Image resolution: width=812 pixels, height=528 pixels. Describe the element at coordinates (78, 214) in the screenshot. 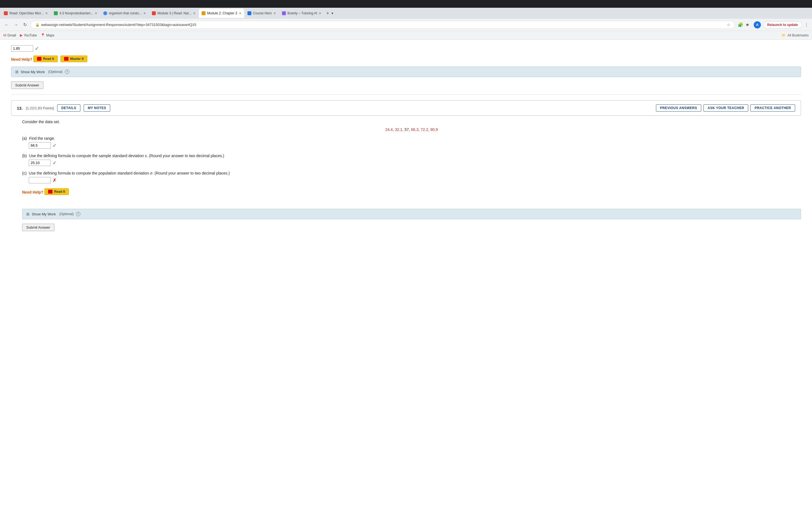

I see `q13-help-icon: ?` at that location.